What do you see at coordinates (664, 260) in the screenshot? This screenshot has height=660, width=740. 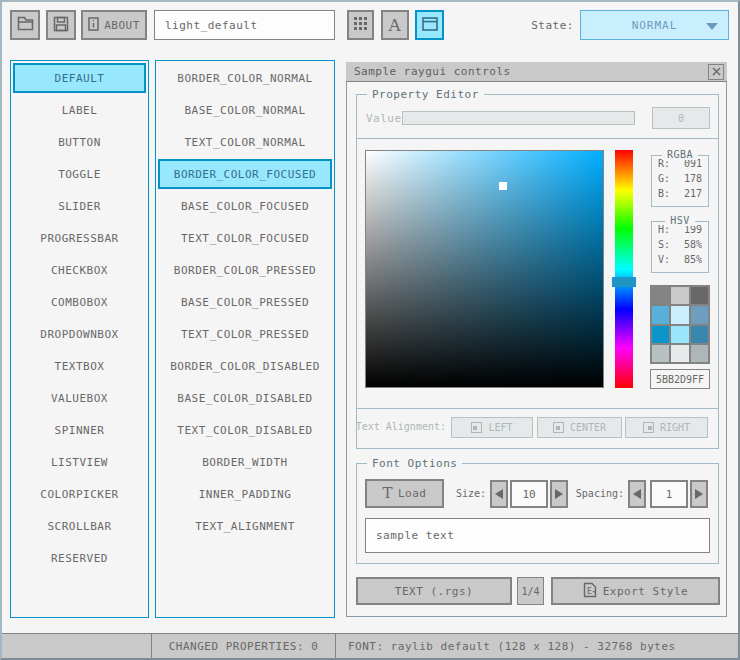 I see `hsv-row-label: V:` at bounding box center [664, 260].